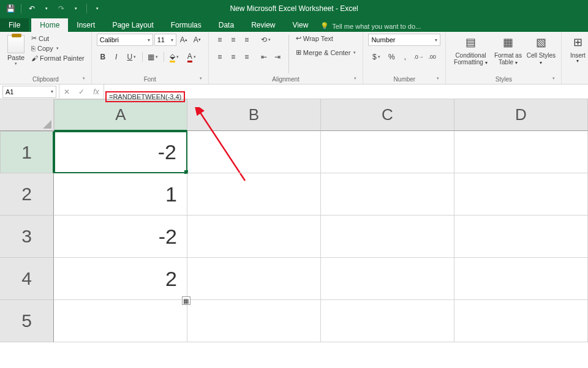  What do you see at coordinates (326, 53) in the screenshot?
I see `merge-center-button: ⊞Merge & Center▾` at bounding box center [326, 53].